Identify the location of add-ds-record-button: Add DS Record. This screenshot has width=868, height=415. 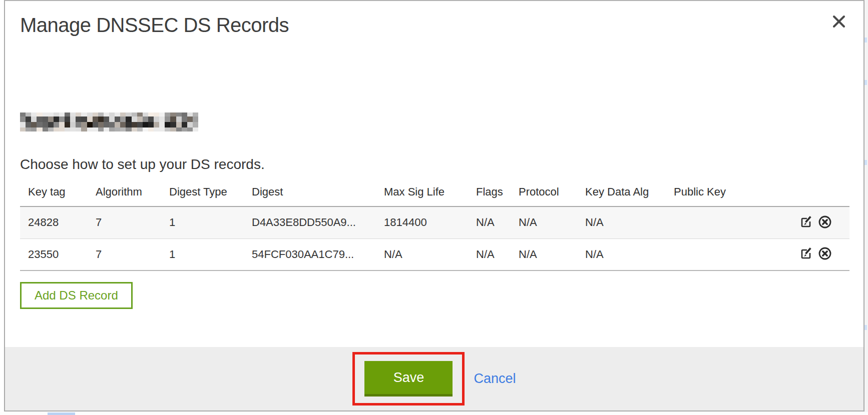
(76, 296).